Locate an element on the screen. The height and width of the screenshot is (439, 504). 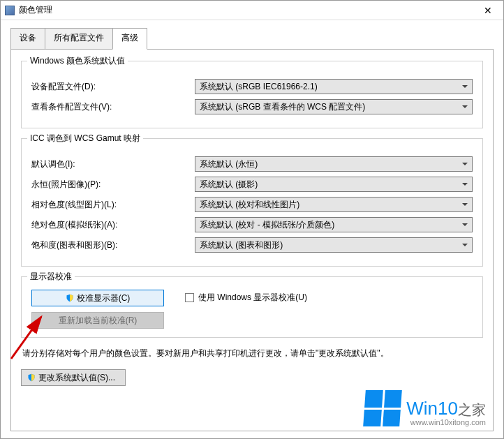
app-icon is located at coordinates (10, 10).